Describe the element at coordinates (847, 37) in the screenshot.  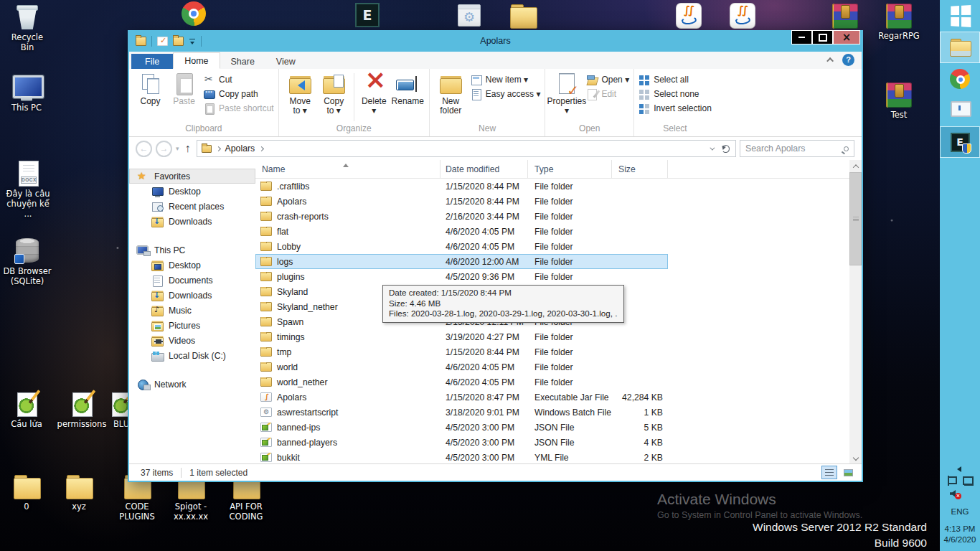
I see `close-button` at that location.